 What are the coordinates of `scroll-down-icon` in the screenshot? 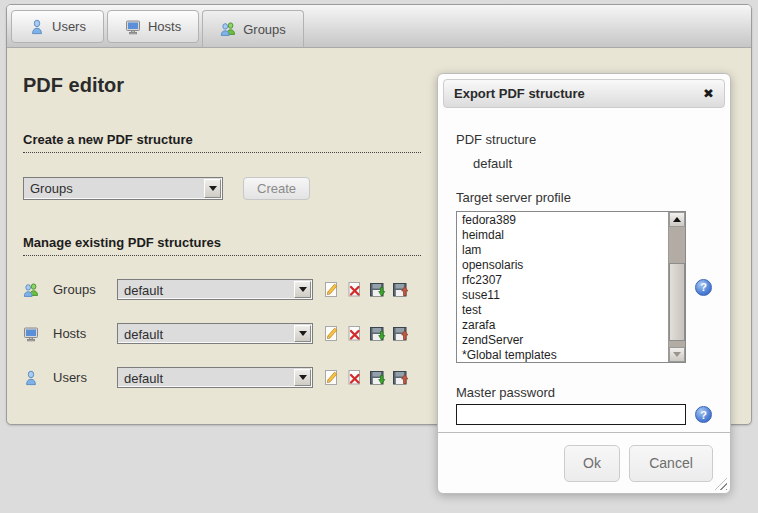 It's located at (677, 354).